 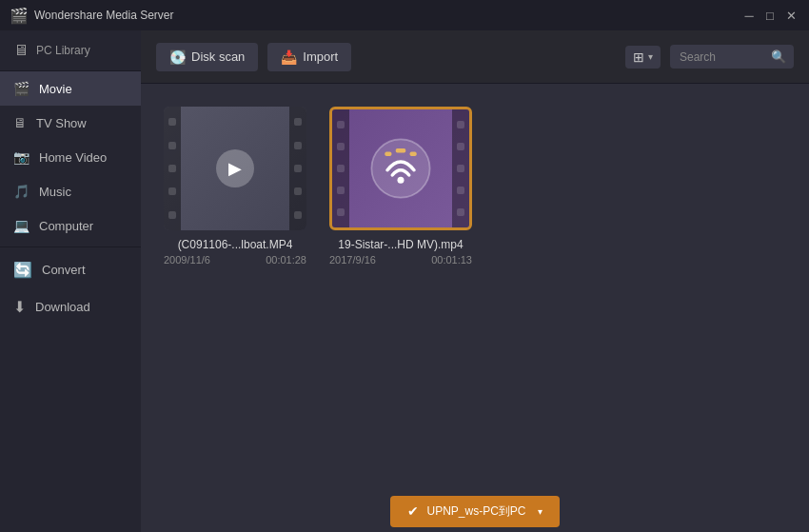 What do you see at coordinates (63, 306) in the screenshot?
I see `sidebar-item-download-label: Download` at bounding box center [63, 306].